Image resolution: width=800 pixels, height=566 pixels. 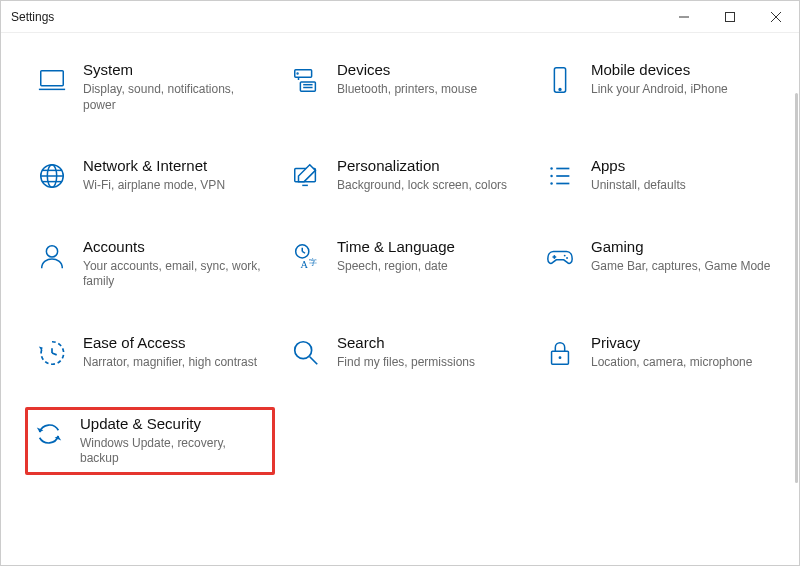 I want to click on category-desc: Link your Android, iPhone, so click(x=660, y=90).